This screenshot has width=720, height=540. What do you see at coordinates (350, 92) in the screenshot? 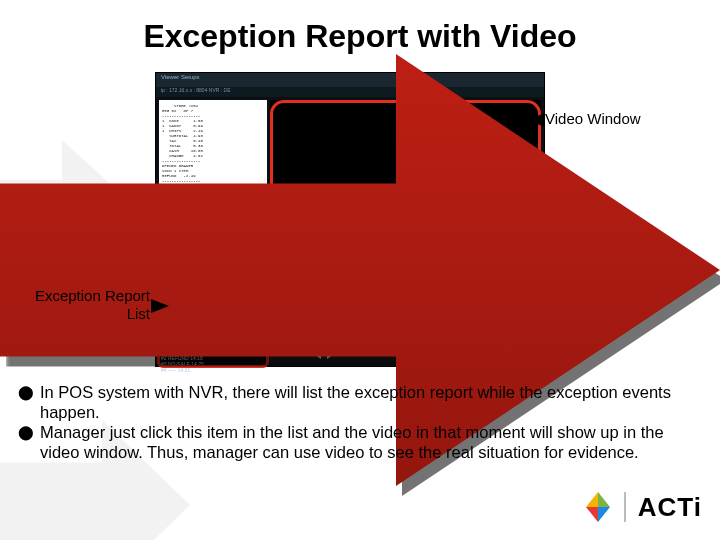
I see `app-address-bar: ip : 172.16.x.x : 8804 NVR : DE` at bounding box center [350, 92].